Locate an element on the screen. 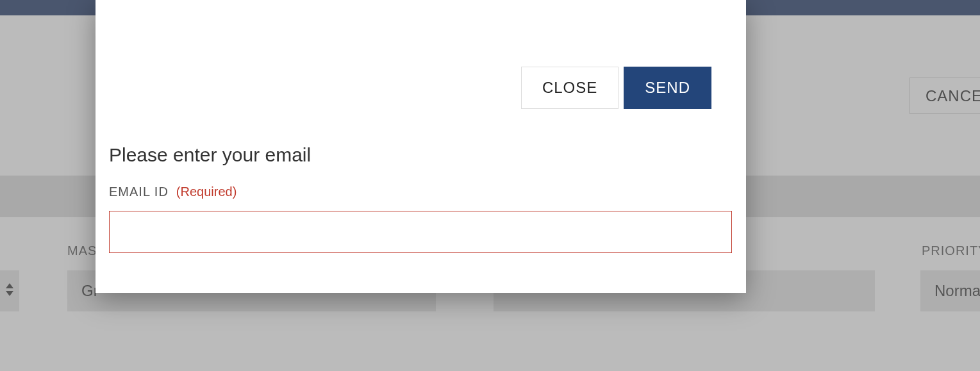 The image size is (980, 371). modal-title: Please enter your email is located at coordinates (210, 155).